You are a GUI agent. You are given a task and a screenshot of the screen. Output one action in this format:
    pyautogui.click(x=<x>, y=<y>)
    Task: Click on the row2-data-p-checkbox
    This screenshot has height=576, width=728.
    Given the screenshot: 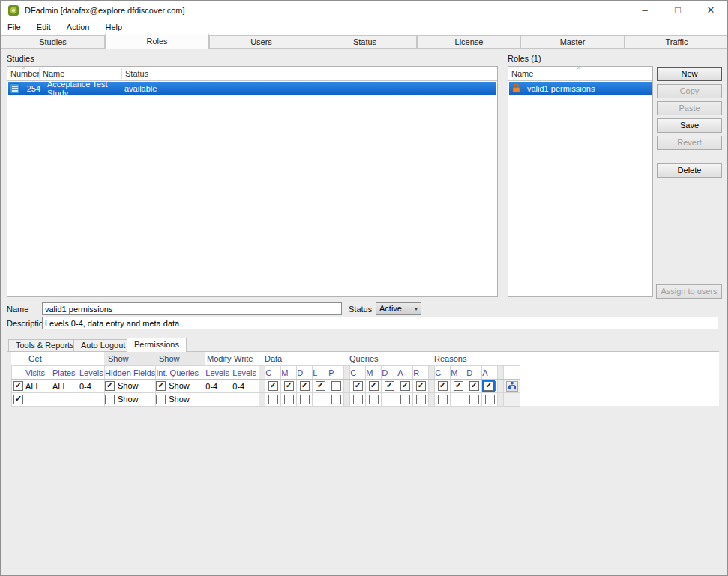 What is the action you would take?
    pyautogui.click(x=336, y=399)
    